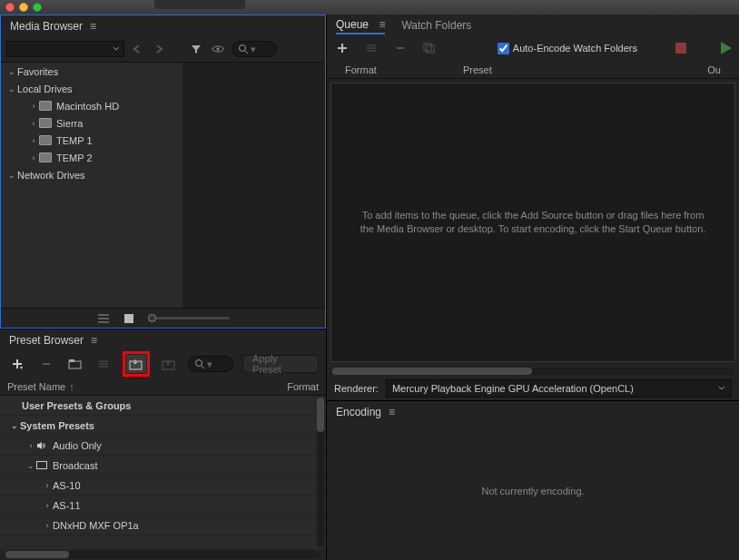 Image resolution: width=739 pixels, height=560 pixels. What do you see at coordinates (10, 7) in the screenshot?
I see `close-window-button` at bounding box center [10, 7].